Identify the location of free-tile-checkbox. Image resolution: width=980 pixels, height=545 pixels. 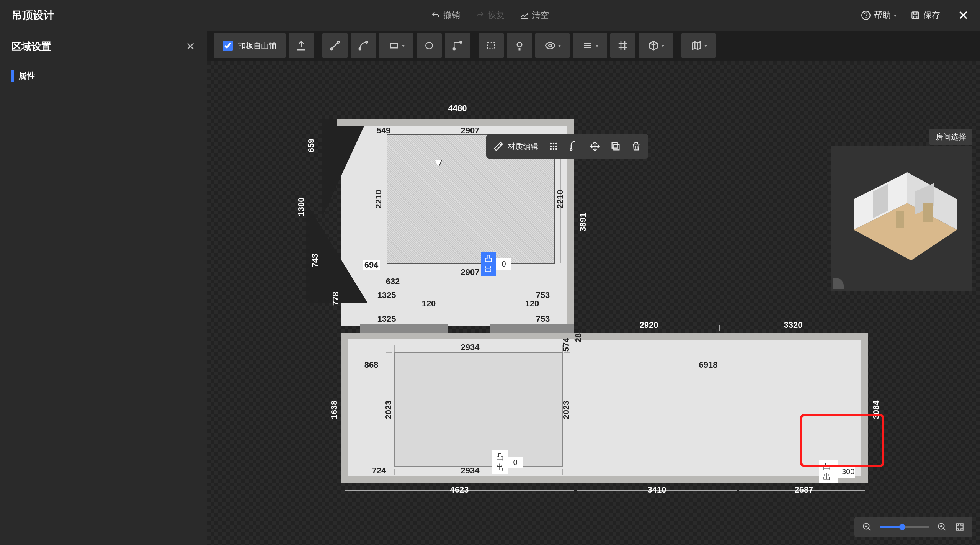
(228, 46).